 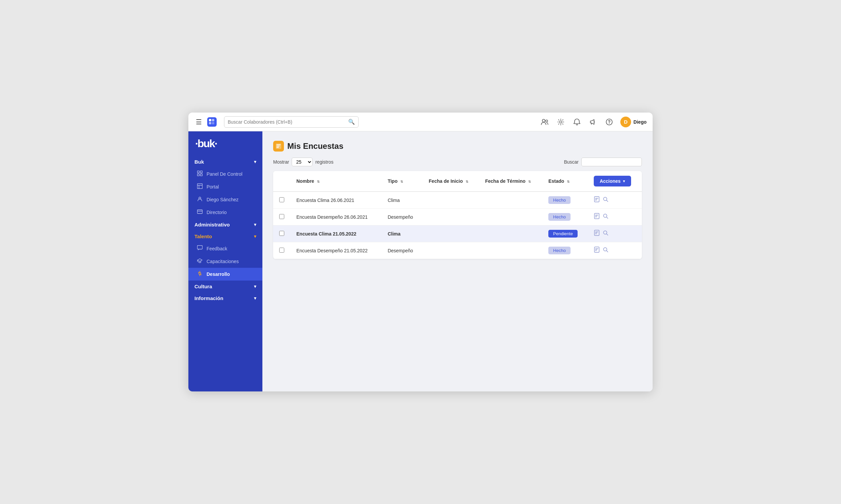 What do you see at coordinates (625, 122) in the screenshot?
I see `avatar: D` at bounding box center [625, 122].